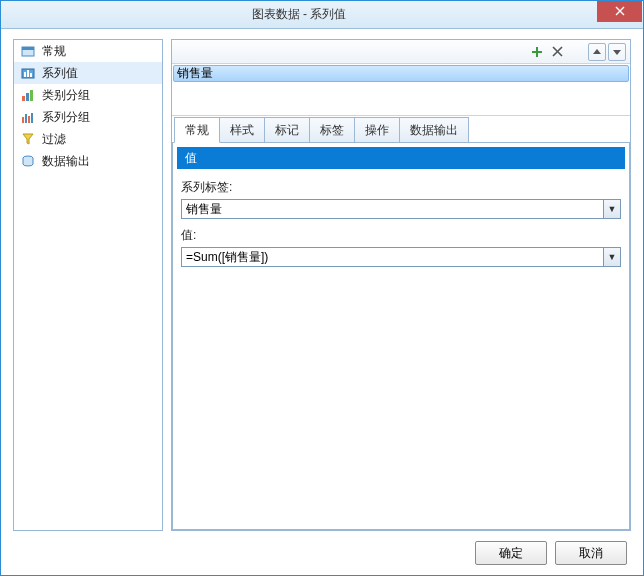  Describe the element at coordinates (401, 247) in the screenshot. I see `value-row: 值: ▼` at that location.